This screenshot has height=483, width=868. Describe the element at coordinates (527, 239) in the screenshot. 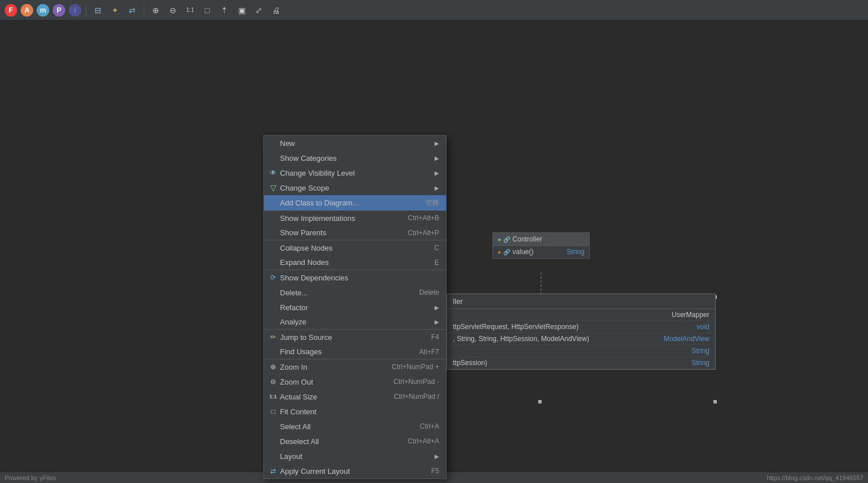

I see `controller-node-title: Controller` at that location.